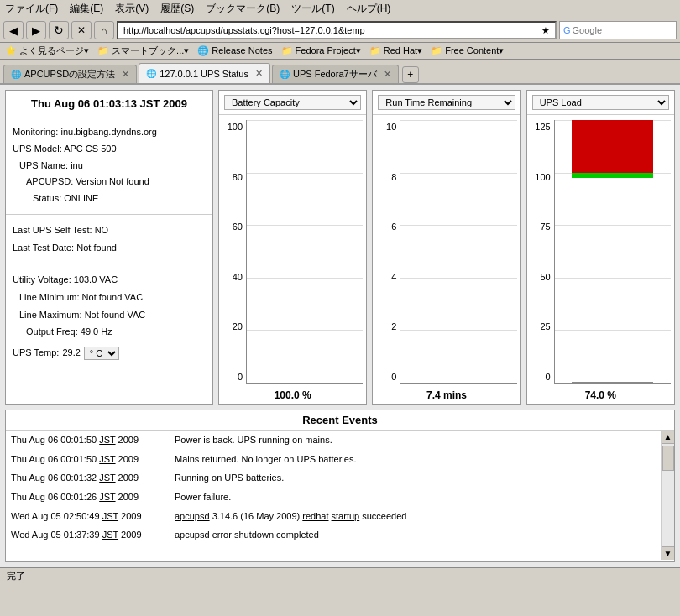 This screenshot has width=680, height=616. Describe the element at coordinates (36, 30) in the screenshot. I see `forward-button: ▶` at that location.